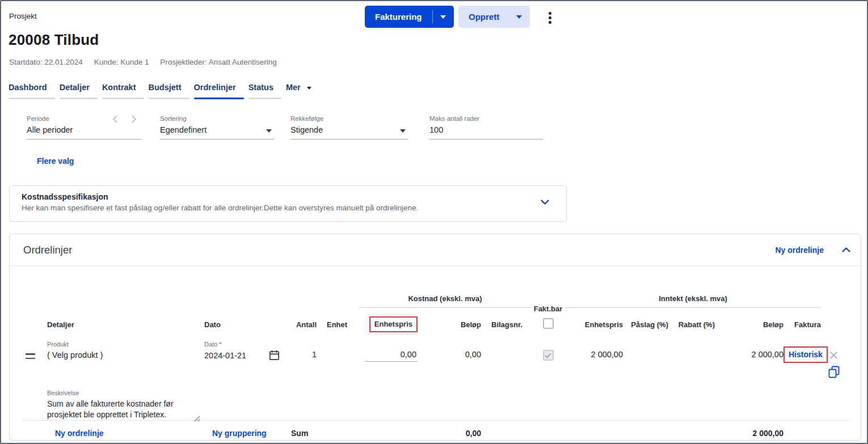  Describe the element at coordinates (548, 326) in the screenshot. I see `col-faktbar-checkbox-cell` at that location.